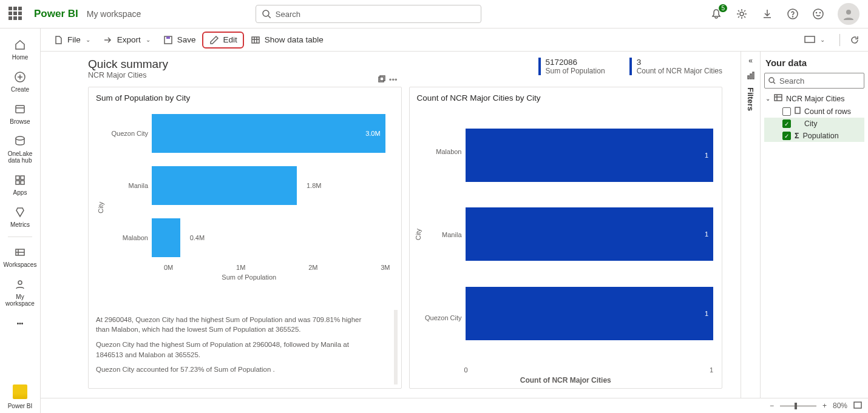 The image size is (868, 413). What do you see at coordinates (742, 14) in the screenshot?
I see `settings-icon` at bounding box center [742, 14].